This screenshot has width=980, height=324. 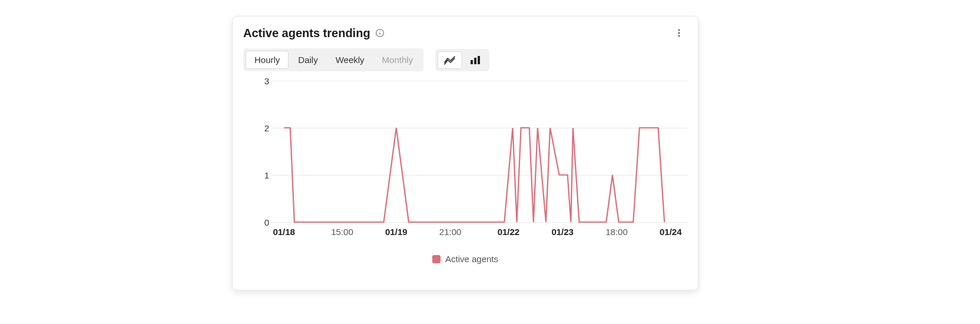 What do you see at coordinates (396, 232) in the screenshot?
I see `x-tick-label: 01/19` at bounding box center [396, 232].